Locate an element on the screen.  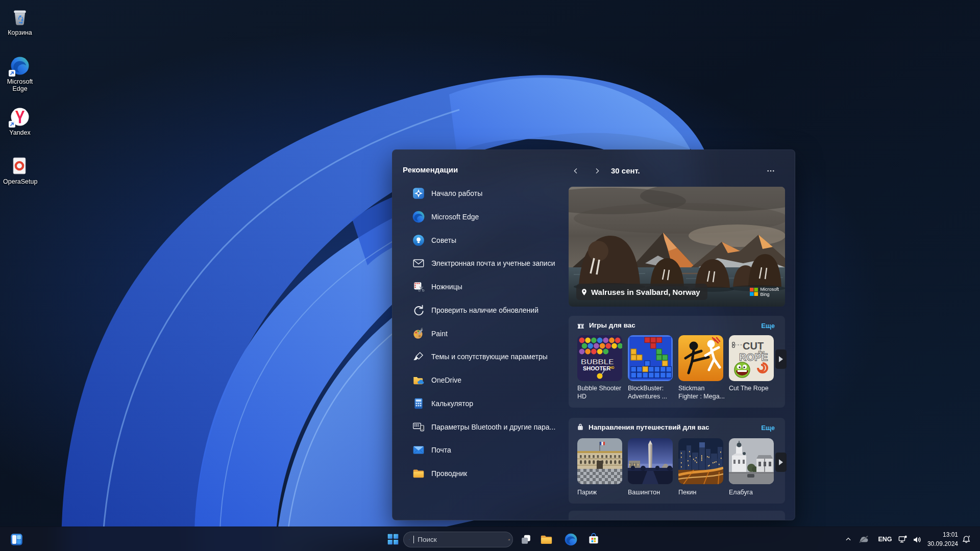
bing-image-card: Walruses in Svalbard, Norway MicrosoftBi… is located at coordinates (677, 247).